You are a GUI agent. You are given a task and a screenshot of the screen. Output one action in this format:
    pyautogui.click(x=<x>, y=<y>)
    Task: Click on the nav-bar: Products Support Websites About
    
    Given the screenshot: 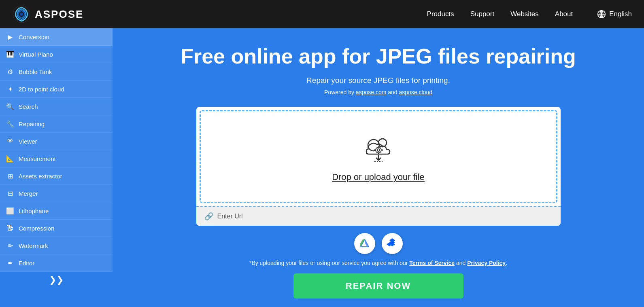 What is the action you would take?
    pyautogui.click(x=500, y=14)
    